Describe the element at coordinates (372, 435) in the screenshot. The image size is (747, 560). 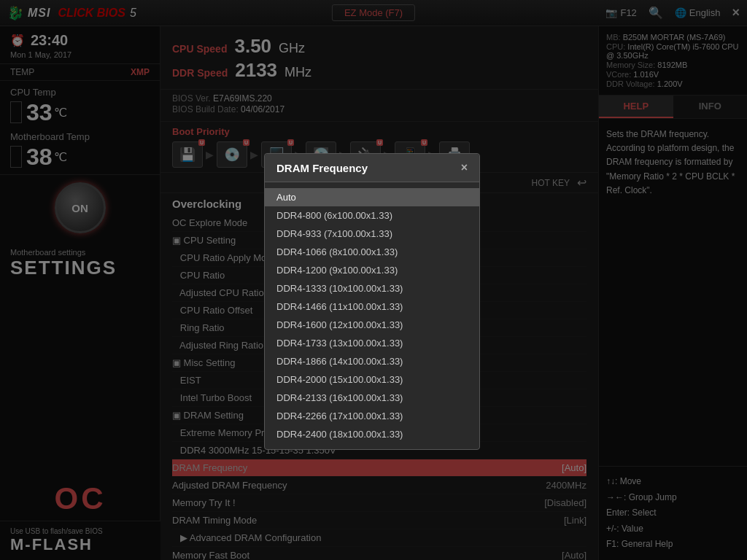
I see `modal-item: DDR4-2400 (18x100.00x1.33)` at that location.